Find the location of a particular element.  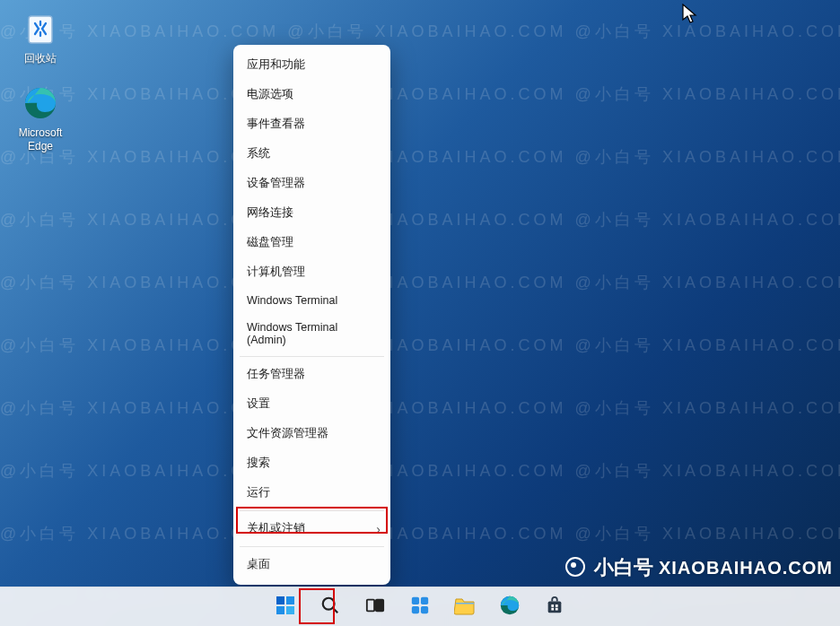

menu-item-system: 系统 is located at coordinates (312, 154).